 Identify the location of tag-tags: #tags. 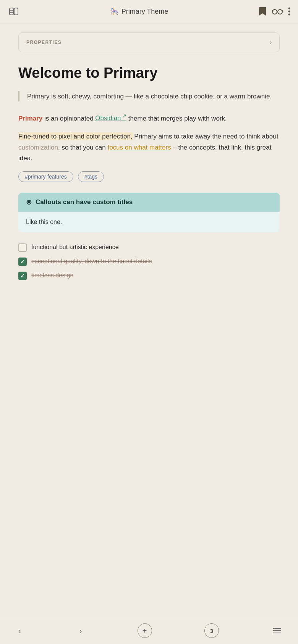
(91, 177).